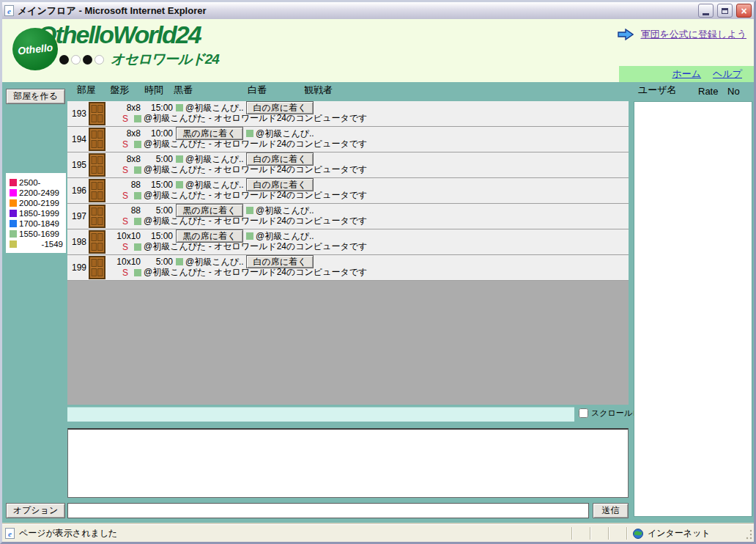 The height and width of the screenshot is (544, 756). I want to click on maximize-button, so click(725, 10).